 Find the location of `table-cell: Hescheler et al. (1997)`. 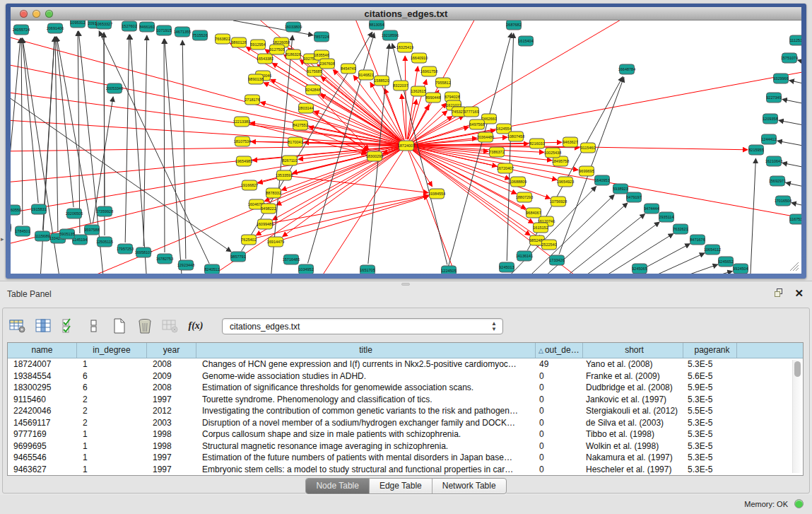

table-cell: Hescheler et al. (1997) is located at coordinates (633, 469).